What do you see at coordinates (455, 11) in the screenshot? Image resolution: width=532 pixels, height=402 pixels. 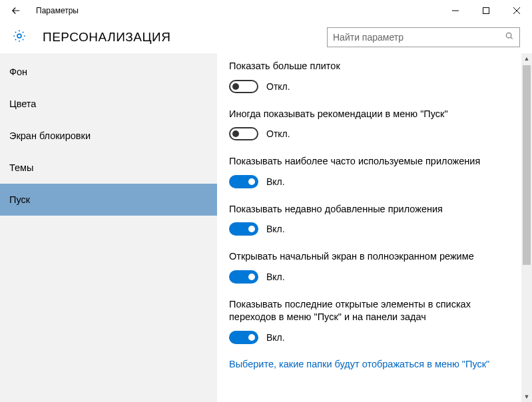 I see `minimize-icon` at bounding box center [455, 11].